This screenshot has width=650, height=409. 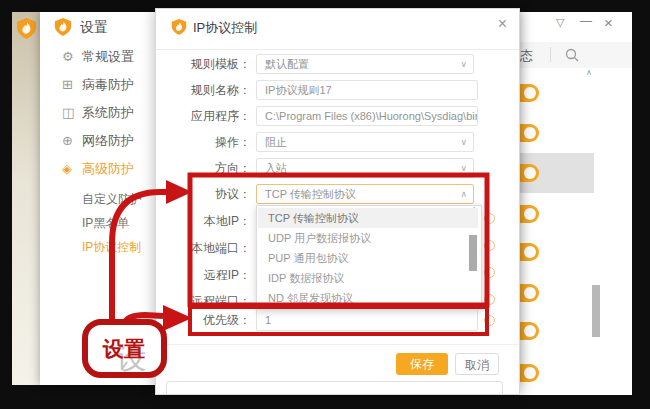 I want to click on search-icon, so click(x=572, y=57).